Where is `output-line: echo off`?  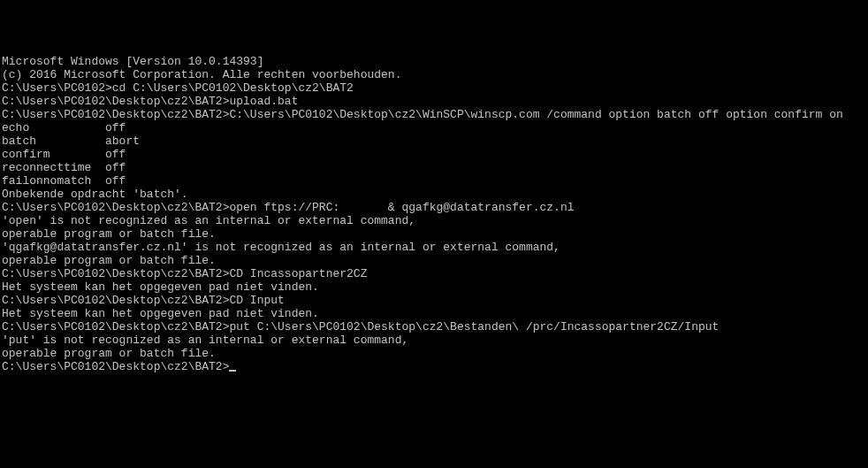
output-line: echo off is located at coordinates (434, 127).